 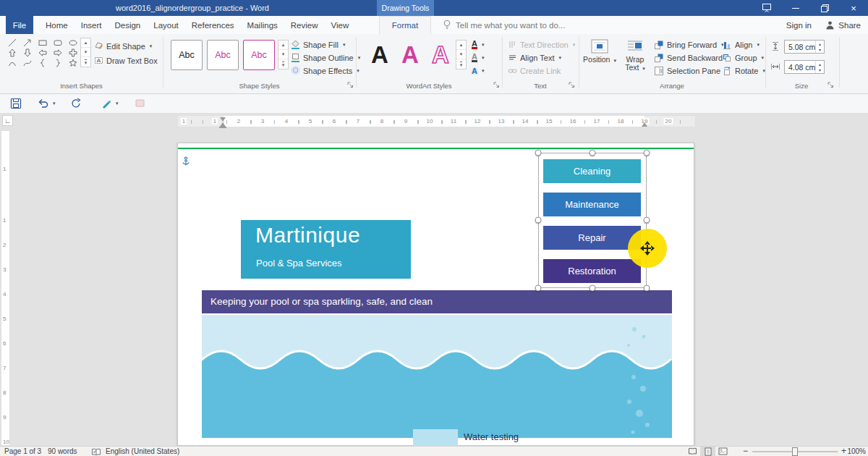 What do you see at coordinates (72, 43) in the screenshot?
I see `shape-oval-icon` at bounding box center [72, 43].